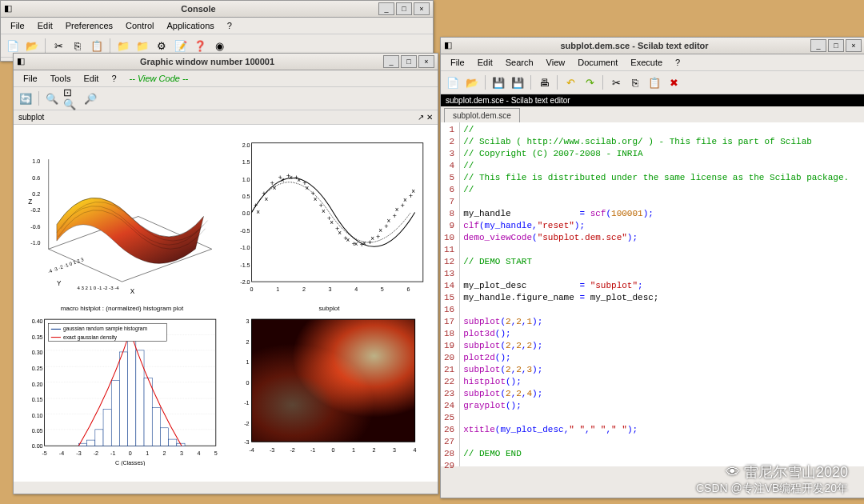 Image resolution: width=864 pixels, height=504 pixels. Describe the element at coordinates (123, 46) in the screenshot. I see `folder-icon: 📁` at that location.